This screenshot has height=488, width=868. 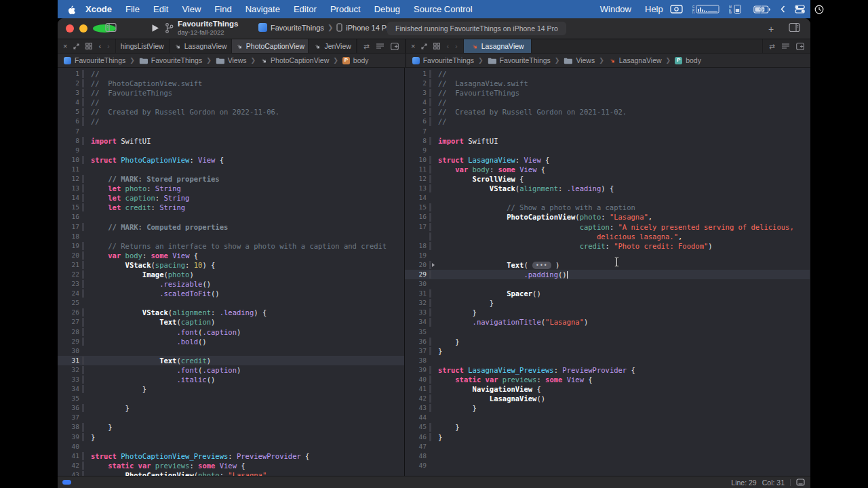 What do you see at coordinates (431, 265) in the screenshot?
I see `code-fold-arrow-icon` at bounding box center [431, 265].